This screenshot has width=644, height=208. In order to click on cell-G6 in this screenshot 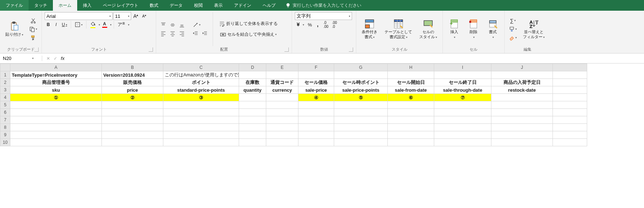, I will do `click(361, 113)`.